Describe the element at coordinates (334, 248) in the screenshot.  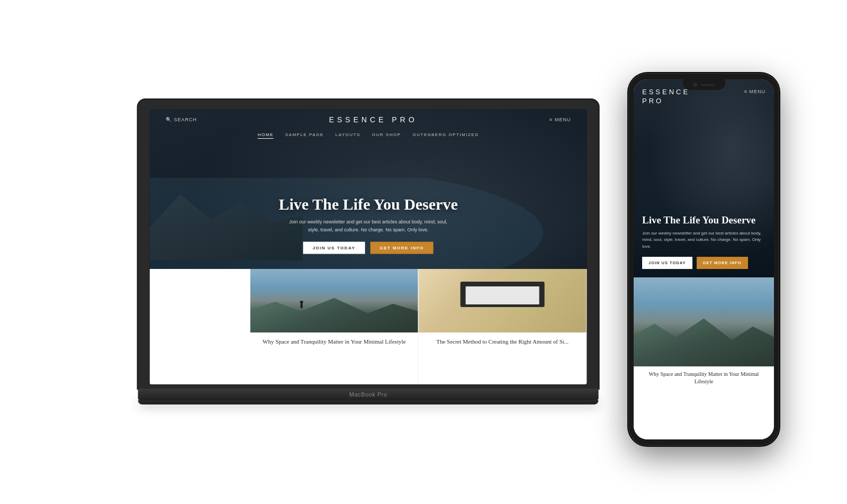
I see `join-us-today-button: JOIN US TODAY` at that location.